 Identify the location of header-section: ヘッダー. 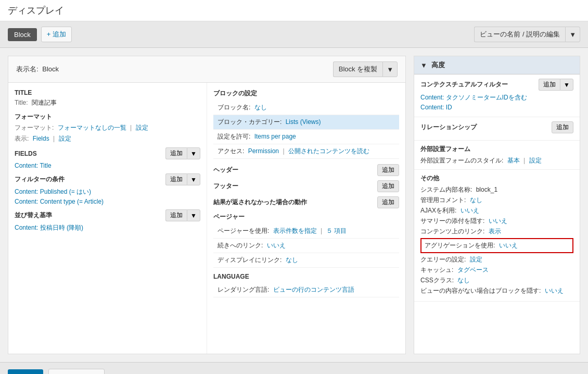
(226, 170).